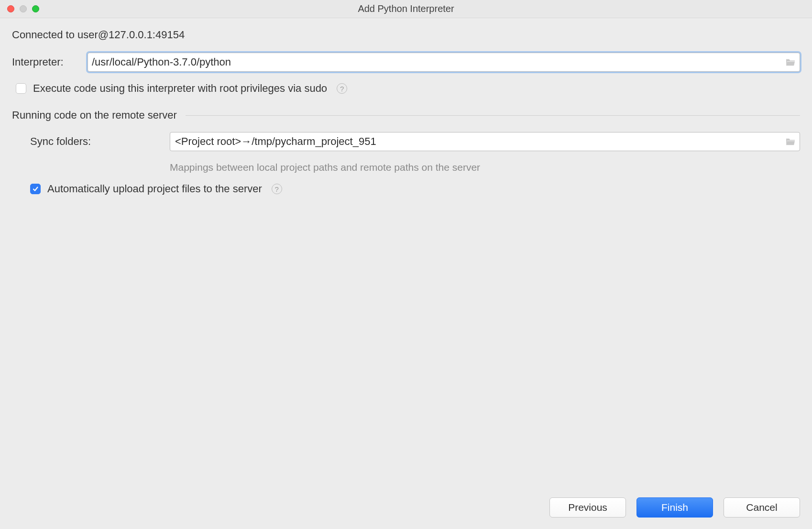 This screenshot has height=529, width=812. I want to click on titlebar: Add Python Interpreter, so click(406, 9).